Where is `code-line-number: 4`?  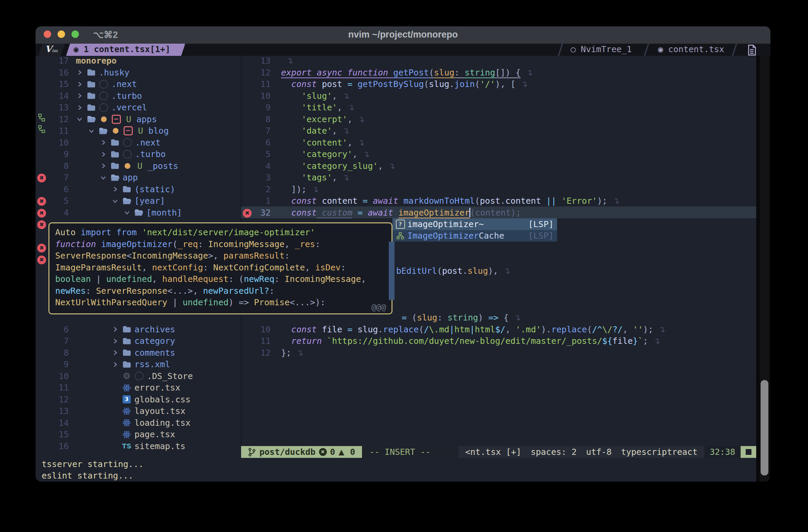
code-line-number: 4 is located at coordinates (261, 166).